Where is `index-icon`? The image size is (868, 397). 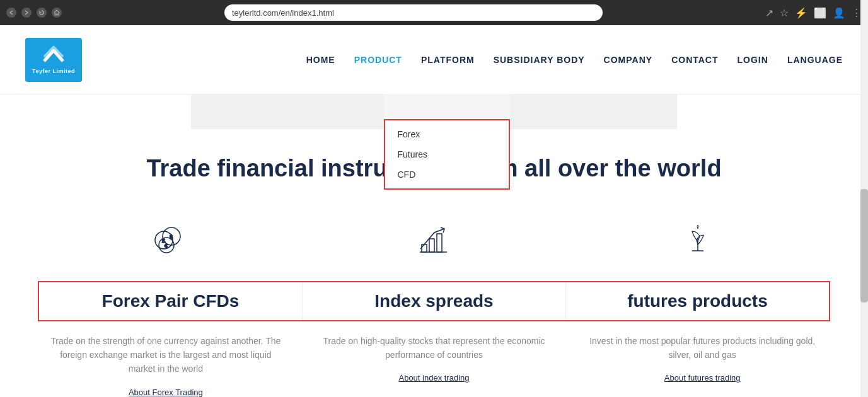 index-icon is located at coordinates (434, 240).